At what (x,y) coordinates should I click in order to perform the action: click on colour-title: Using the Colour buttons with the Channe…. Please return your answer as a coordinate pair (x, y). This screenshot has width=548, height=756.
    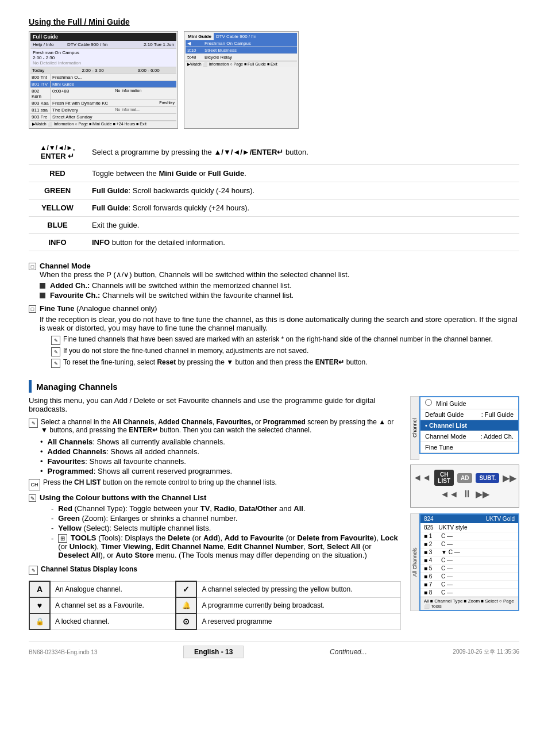
    Looking at the image, I should click on (123, 498).